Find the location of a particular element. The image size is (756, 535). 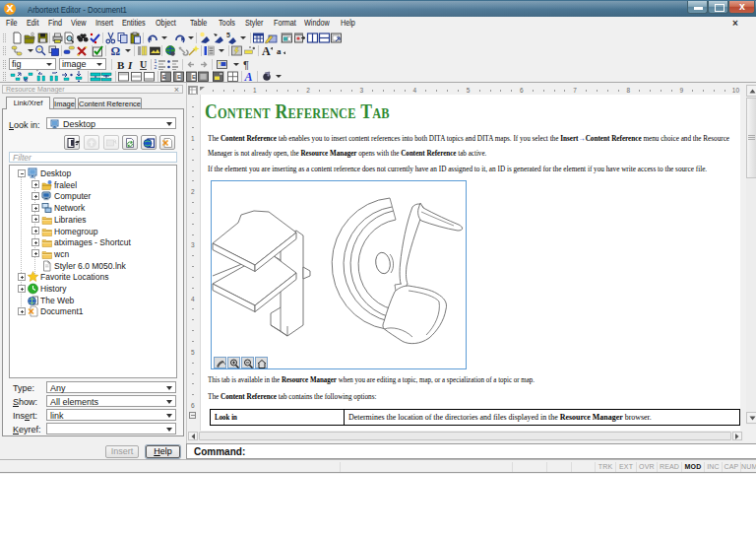

svg-text: I is located at coordinates (130, 64).